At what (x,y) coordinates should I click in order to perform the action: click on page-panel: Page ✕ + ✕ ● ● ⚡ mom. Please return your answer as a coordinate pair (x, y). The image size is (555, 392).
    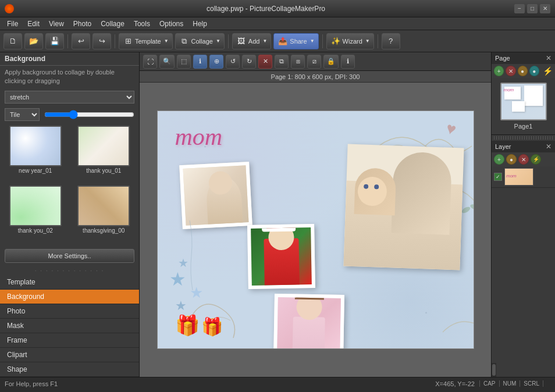
    Looking at the image, I should click on (524, 94).